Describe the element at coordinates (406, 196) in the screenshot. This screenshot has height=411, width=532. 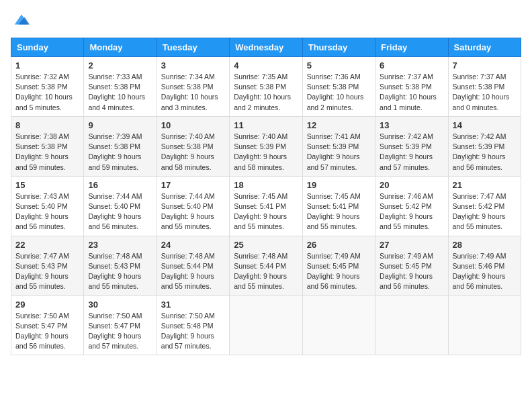
I see `sunrise-label: Sunrise: 7:46 AM` at that location.